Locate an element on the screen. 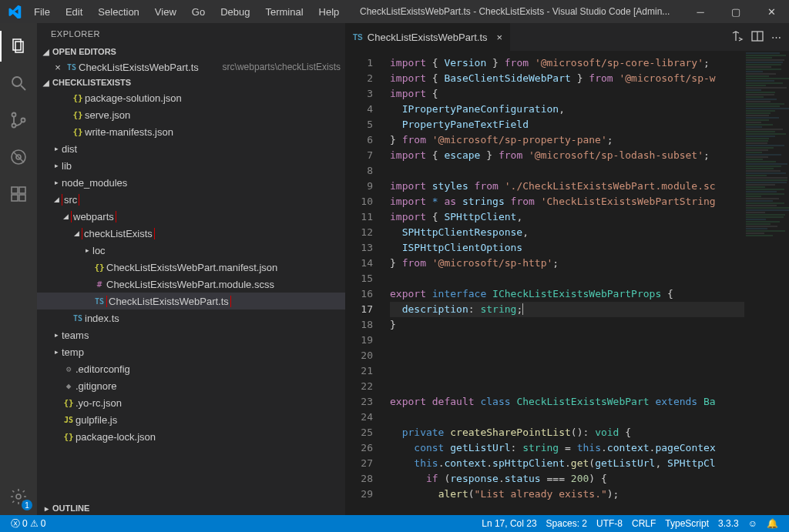 This screenshot has height=532, width=789. tree-label: CheckListExistsWebPart.module.scss is located at coordinates (223, 285).